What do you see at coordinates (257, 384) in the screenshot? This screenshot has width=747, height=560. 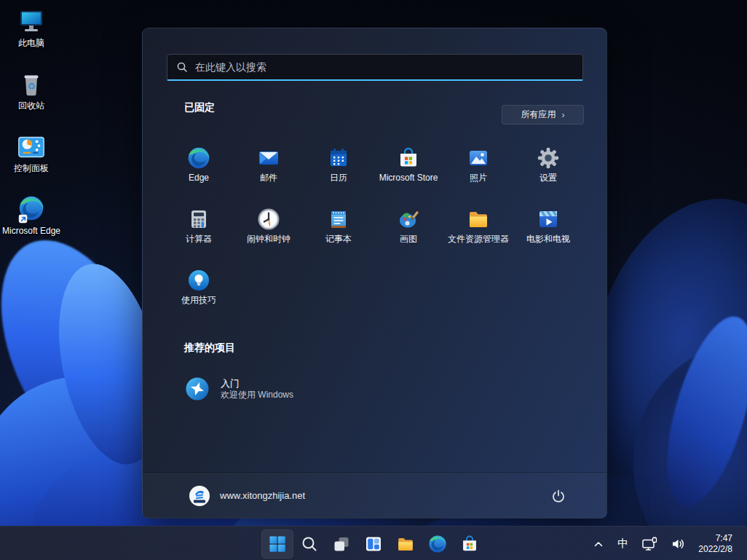 I see `recommended-item-title: 入门` at bounding box center [257, 384].